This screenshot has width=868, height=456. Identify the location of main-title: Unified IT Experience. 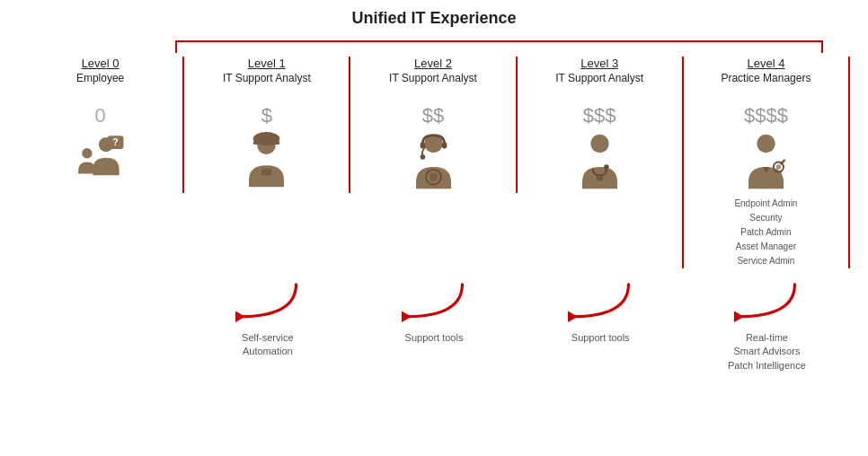
(434, 18).